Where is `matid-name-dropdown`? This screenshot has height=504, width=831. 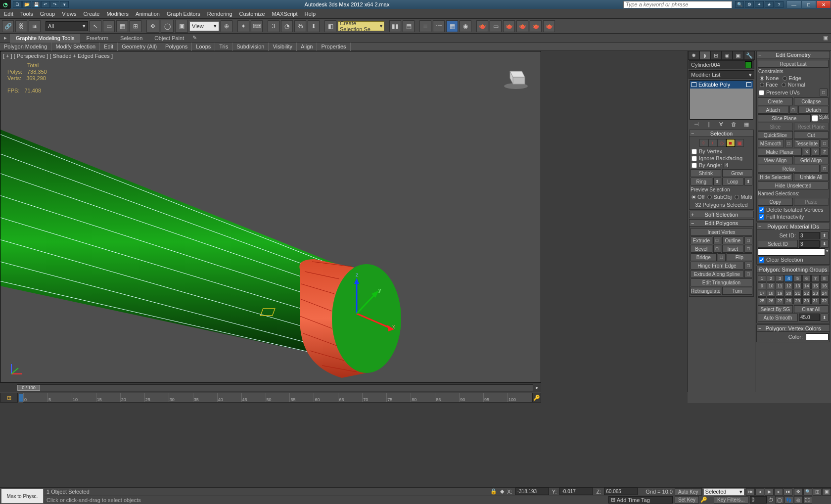
matid-name-dropdown is located at coordinates (791, 252).